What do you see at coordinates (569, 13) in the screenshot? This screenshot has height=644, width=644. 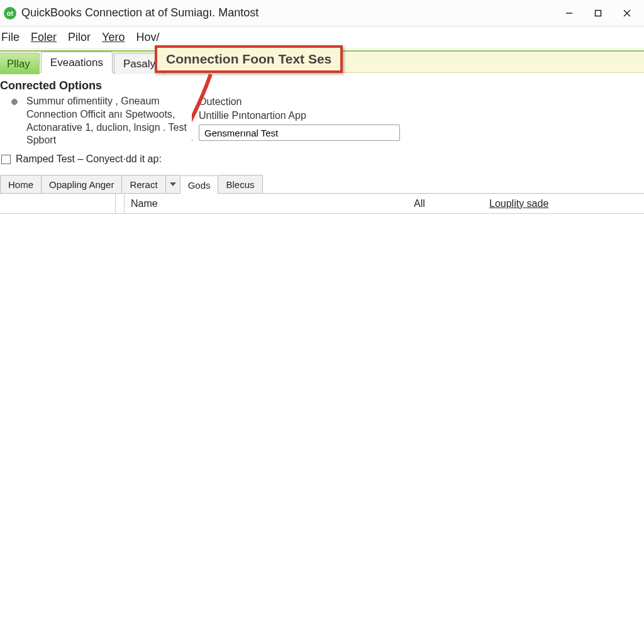 I see `minimize-button` at bounding box center [569, 13].